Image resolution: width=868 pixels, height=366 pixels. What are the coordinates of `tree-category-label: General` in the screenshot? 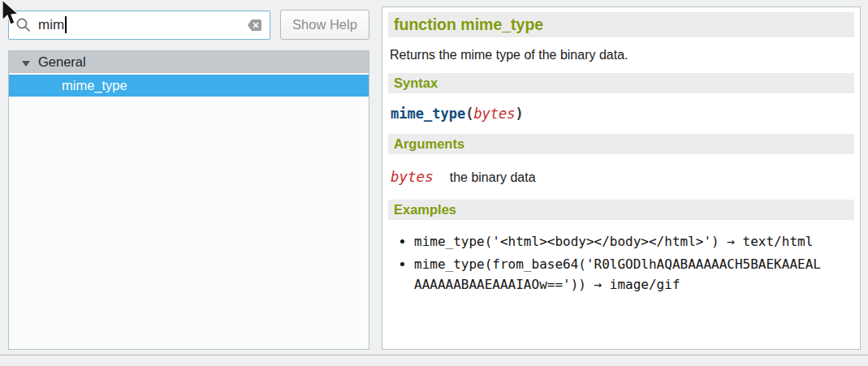 It's located at (62, 62).